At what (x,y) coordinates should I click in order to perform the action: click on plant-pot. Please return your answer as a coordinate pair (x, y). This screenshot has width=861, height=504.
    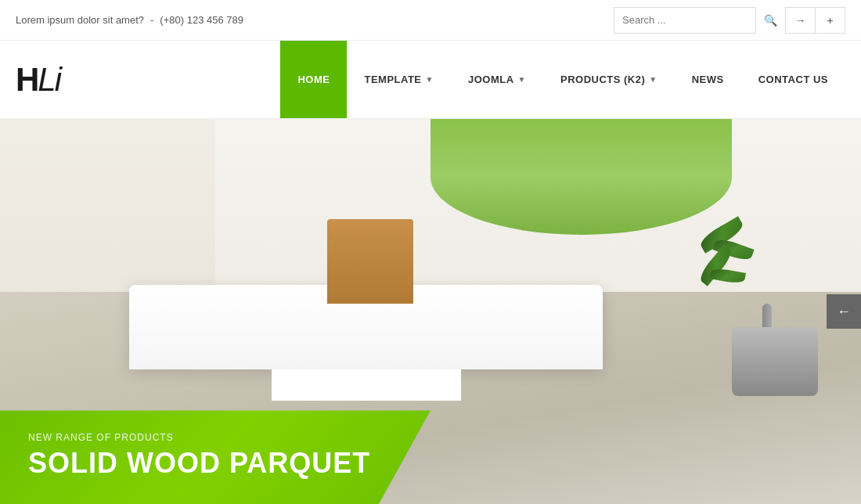
    Looking at the image, I should click on (775, 362).